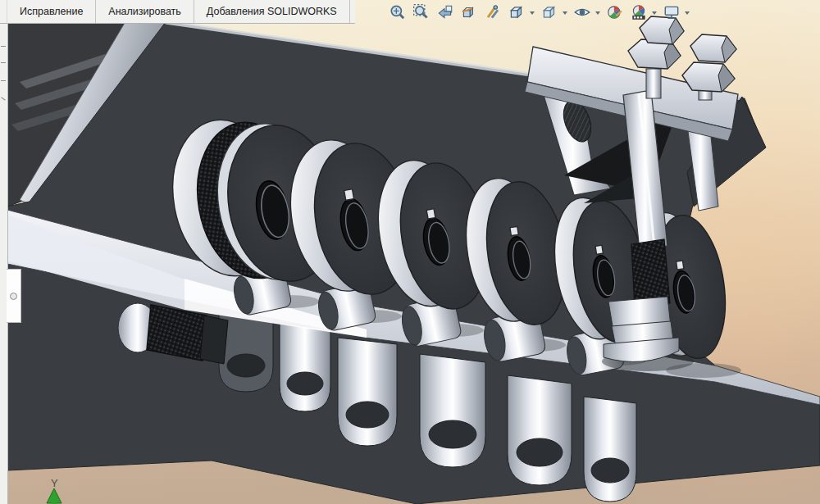 The image size is (820, 504). What do you see at coordinates (565, 13) in the screenshot?
I see `display-style-dropdown-icon` at bounding box center [565, 13].